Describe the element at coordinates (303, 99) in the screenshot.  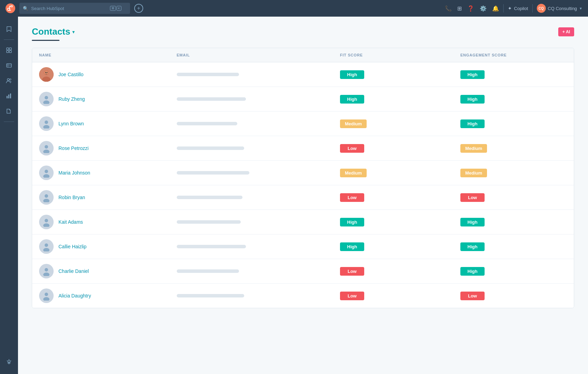
I see `table-row: Ruby Zheng High High` at that location.